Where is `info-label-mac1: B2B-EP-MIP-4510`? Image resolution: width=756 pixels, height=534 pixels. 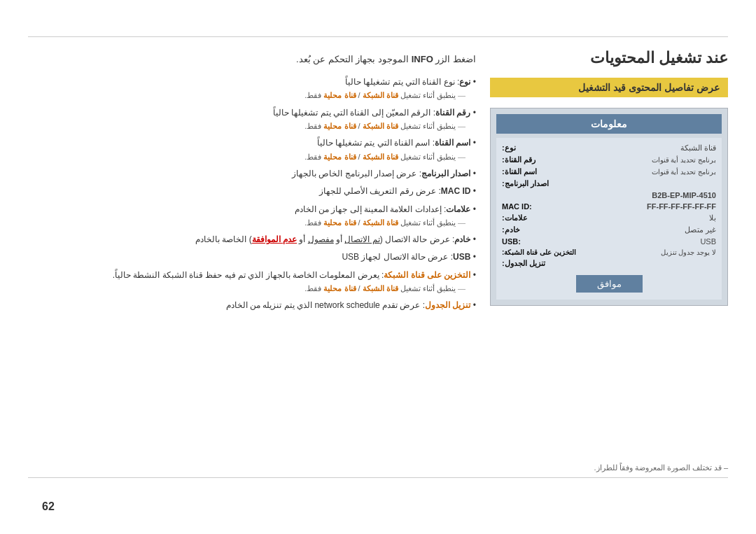
info-label-mac1: B2B-EP-MIP-4510 is located at coordinates (684, 195).